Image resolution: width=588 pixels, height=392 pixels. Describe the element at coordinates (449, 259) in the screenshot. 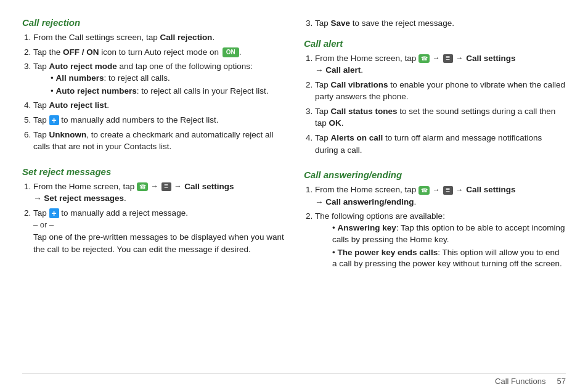

I see `list-item: The power key ends calls: This option wi…` at that location.